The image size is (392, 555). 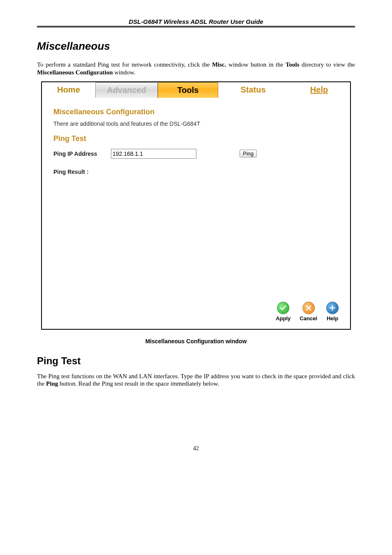 What do you see at coordinates (196, 341) in the screenshot?
I see `screenshot-caption: Miscellaneous Configuration window` at bounding box center [196, 341].